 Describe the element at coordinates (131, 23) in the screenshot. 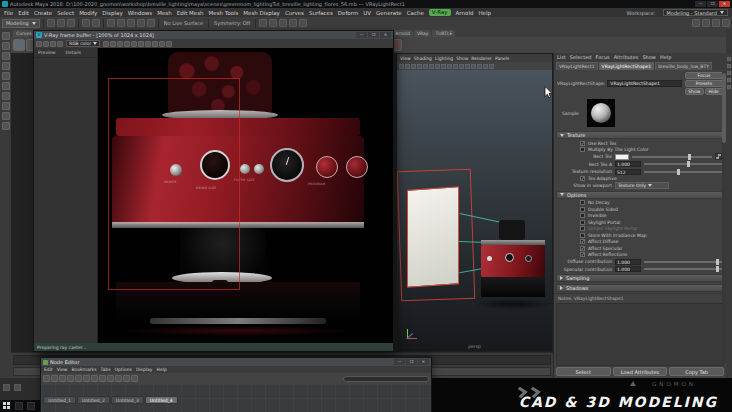

I see `snap-point-icon` at that location.